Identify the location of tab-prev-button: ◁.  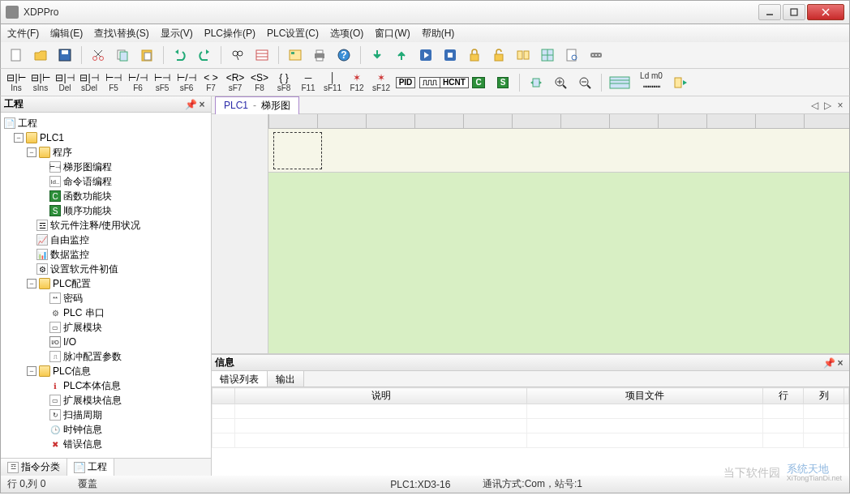
(814, 105).